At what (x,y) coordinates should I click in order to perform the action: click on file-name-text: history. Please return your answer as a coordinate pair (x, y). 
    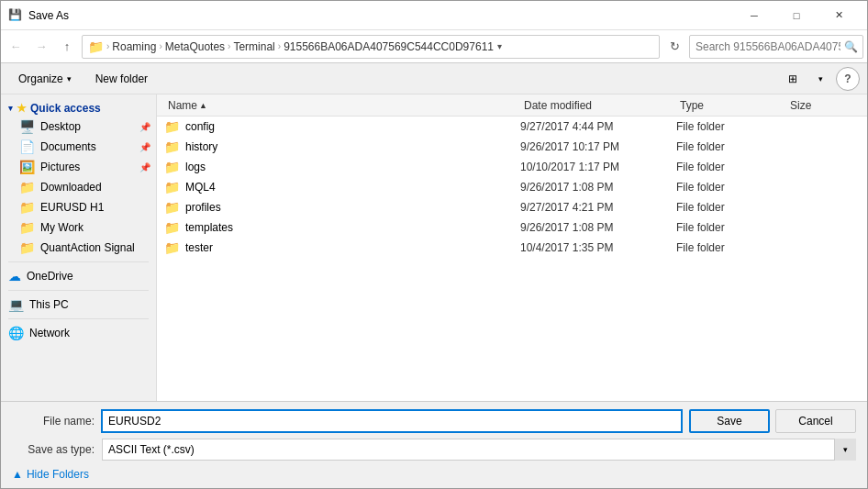
    Looking at the image, I should click on (202, 147).